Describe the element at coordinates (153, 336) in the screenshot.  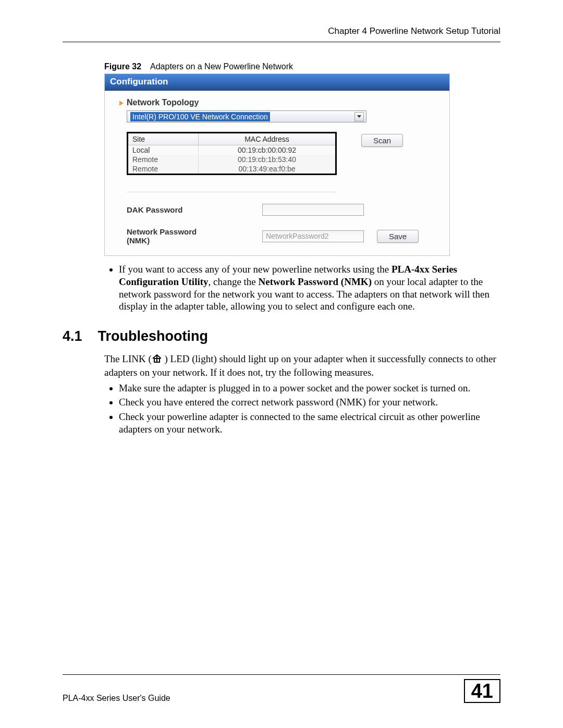
I see `section-title: Troubleshooting` at that location.